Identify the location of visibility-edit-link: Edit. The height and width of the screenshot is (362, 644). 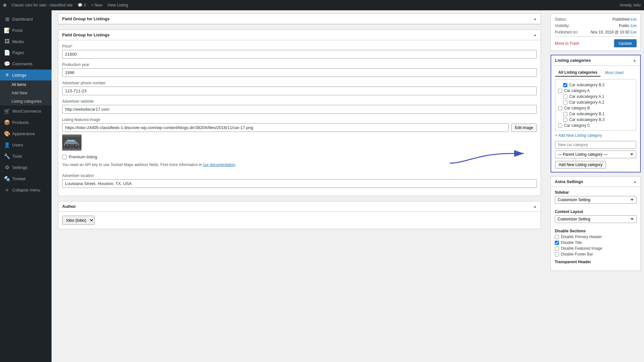
(633, 26).